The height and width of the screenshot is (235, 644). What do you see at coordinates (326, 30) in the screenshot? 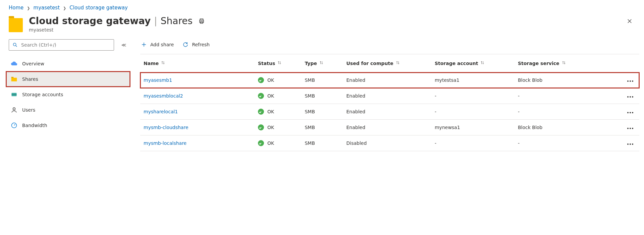
I see `page-subtitle: myasetest` at bounding box center [326, 30].